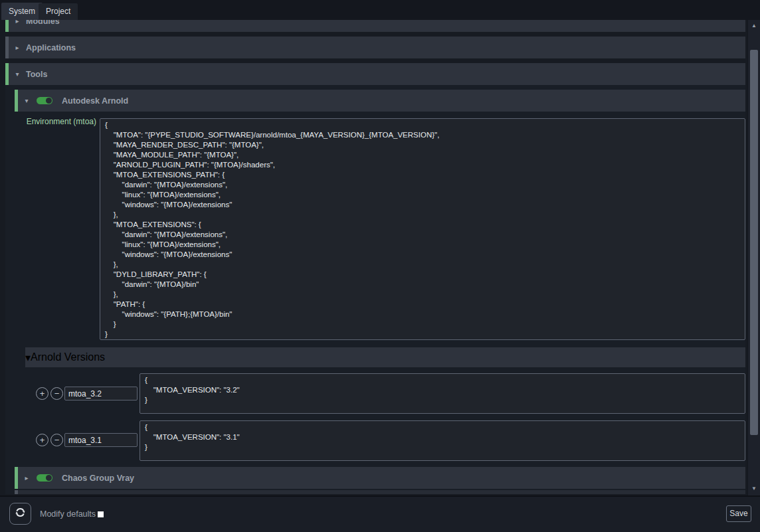  I want to click on refresh-icon, so click(20, 514).